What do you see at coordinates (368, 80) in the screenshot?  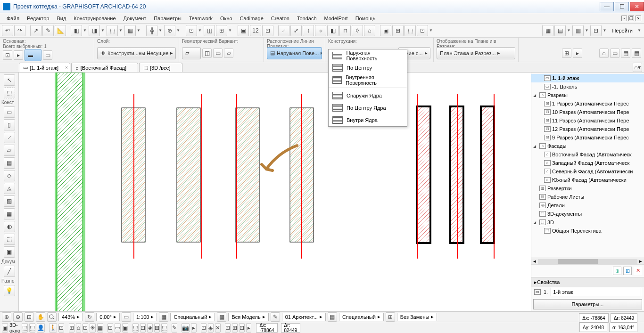 I see `dd-inner: Внутренняя Поверхность` at bounding box center [368, 80].